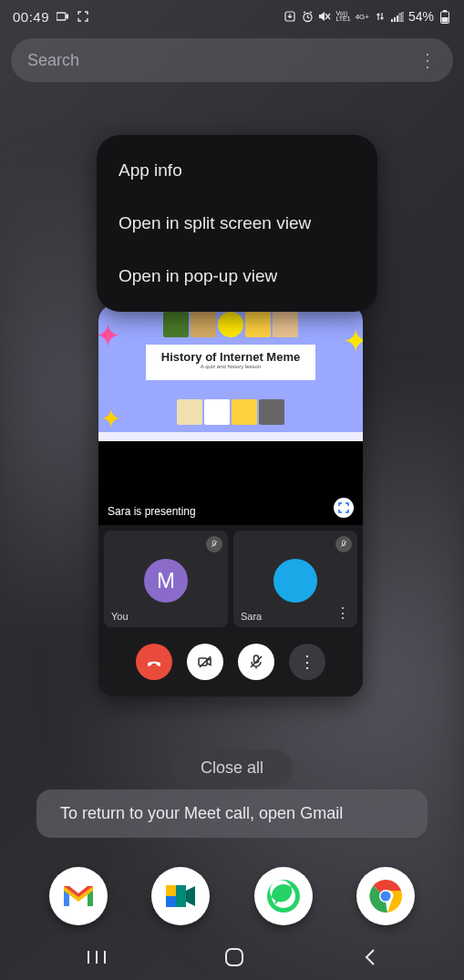 This screenshot has width=464, height=980. I want to click on menu-app-info: App info, so click(237, 170).